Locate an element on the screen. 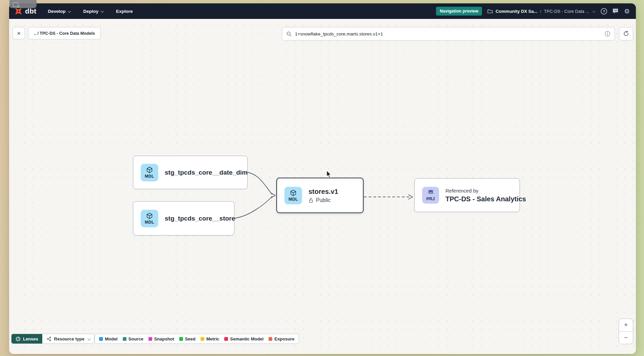 The width and height of the screenshot is (644, 356). breadcrumb: Community DX Sa... / TPC-DS - Core Data … is located at coordinates (541, 11).